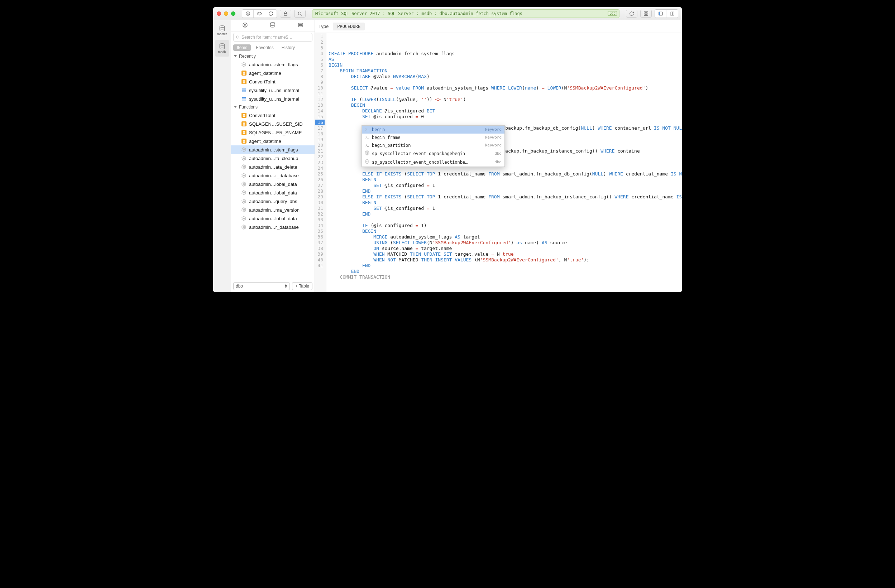 This screenshot has height=588, width=895. What do you see at coordinates (504, 208) in the screenshot?
I see `code-line: SET @is_configured = 1` at bounding box center [504, 208].